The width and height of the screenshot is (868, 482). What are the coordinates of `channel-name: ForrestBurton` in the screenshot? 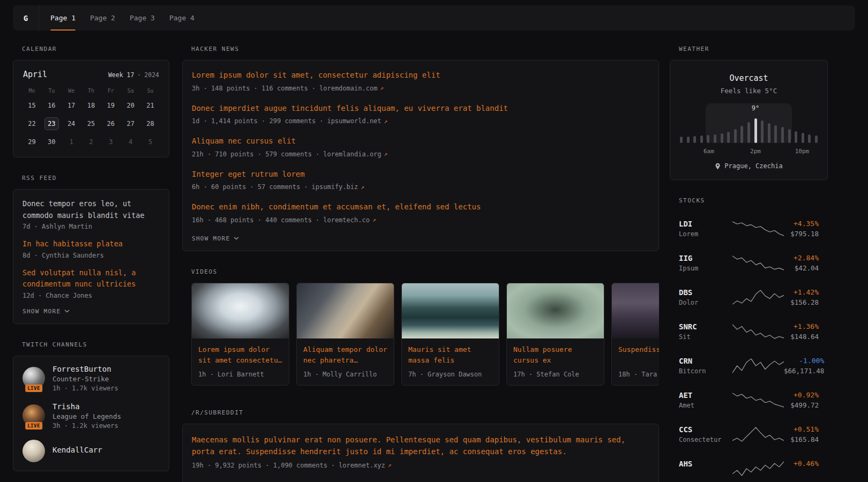 It's located at (86, 369).